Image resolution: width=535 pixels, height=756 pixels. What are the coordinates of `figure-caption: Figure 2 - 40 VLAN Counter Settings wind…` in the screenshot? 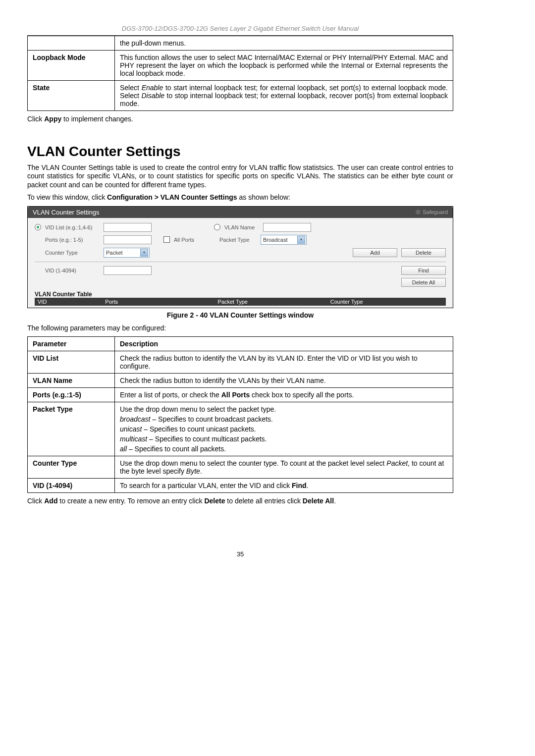 It's located at (240, 315).